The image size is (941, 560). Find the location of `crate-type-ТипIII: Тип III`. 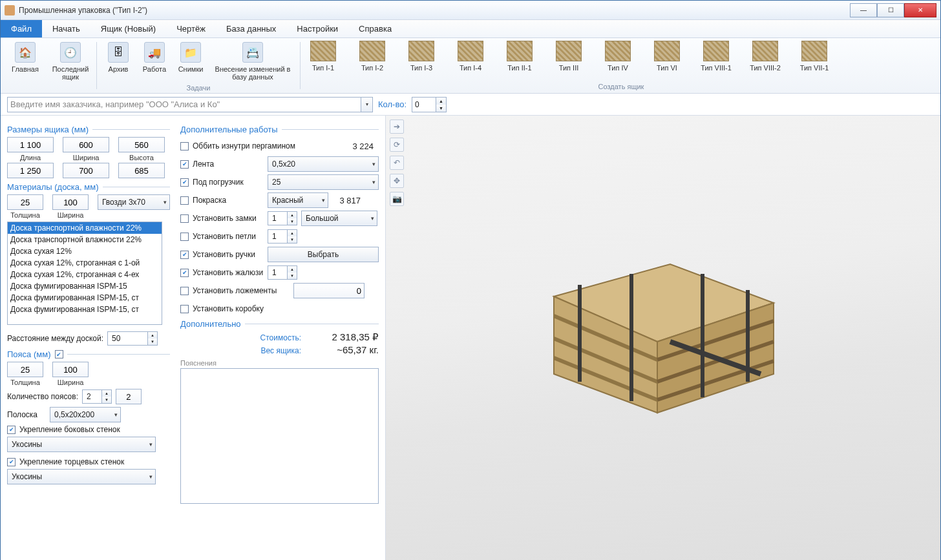

crate-type-ТипIII: Тип III is located at coordinates (569, 56).